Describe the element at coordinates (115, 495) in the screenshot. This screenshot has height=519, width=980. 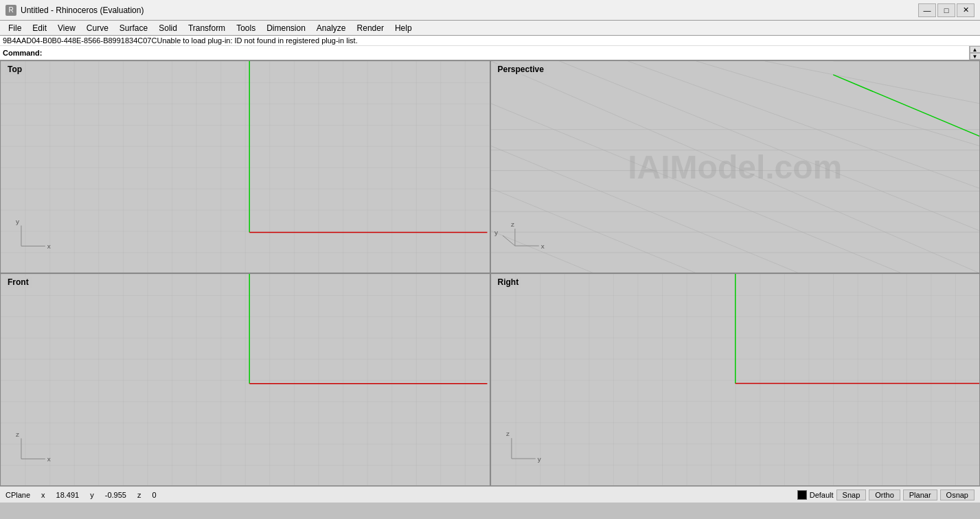
I see `y-value: -0.955` at that location.